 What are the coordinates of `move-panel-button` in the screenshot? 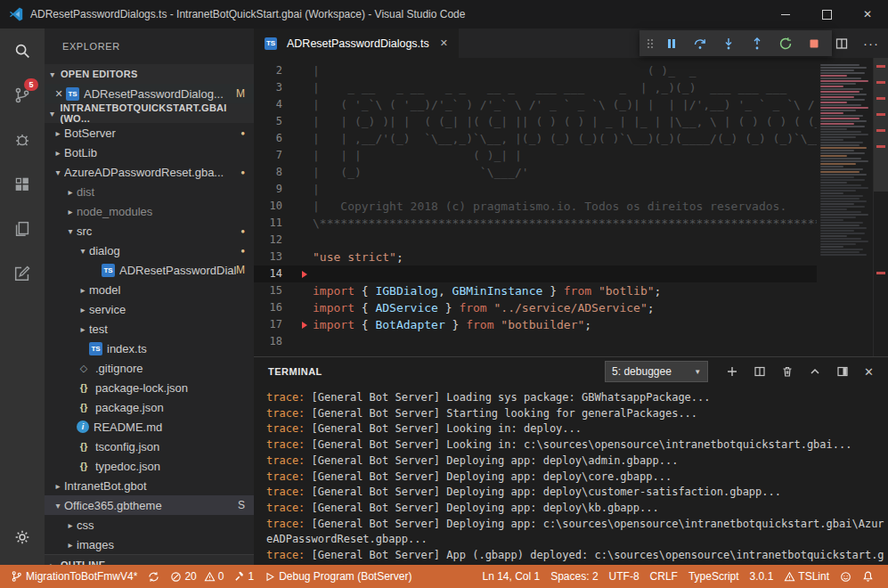 It's located at (843, 372).